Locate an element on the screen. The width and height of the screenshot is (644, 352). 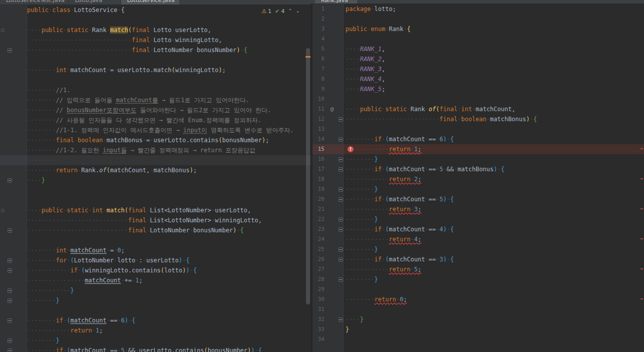
code-line: 2 is located at coordinates (478, 19).